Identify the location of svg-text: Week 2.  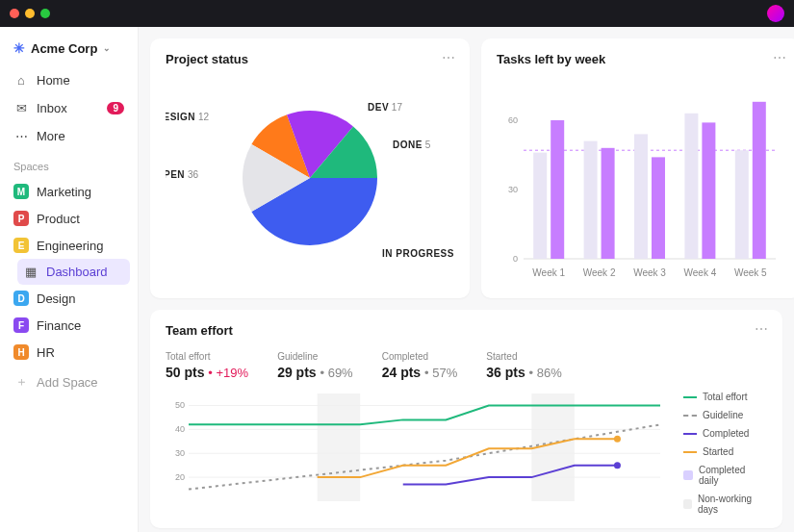
(600, 273).